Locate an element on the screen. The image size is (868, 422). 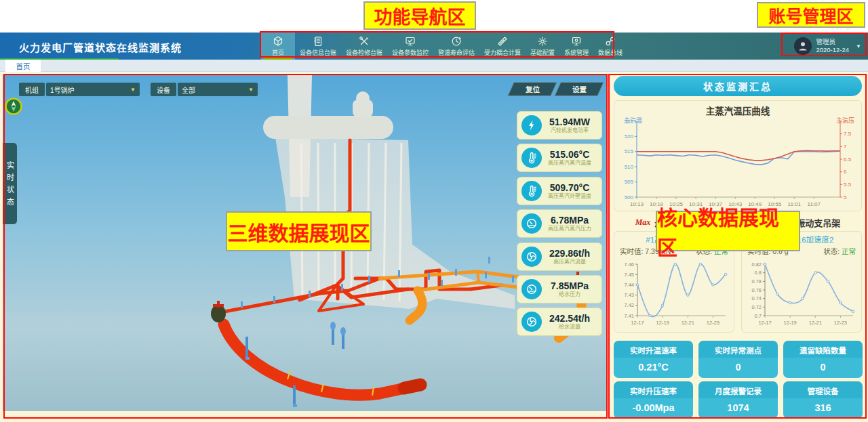
metric-label: 高压蒸汽流量 is located at coordinates (570, 262).